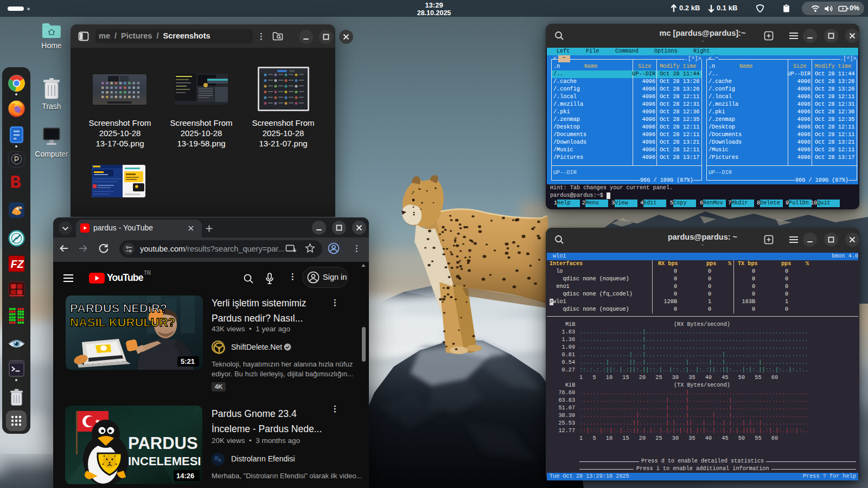 The image size is (868, 488). What do you see at coordinates (163, 444) in the screenshot?
I see `svg-text: PARDUS` at bounding box center [163, 444].